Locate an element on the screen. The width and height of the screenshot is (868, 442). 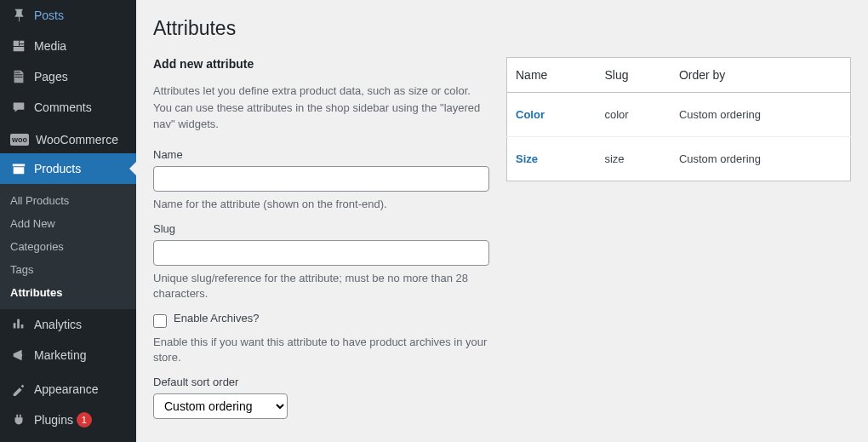
submenu-tags: Tags is located at coordinates (68, 269).